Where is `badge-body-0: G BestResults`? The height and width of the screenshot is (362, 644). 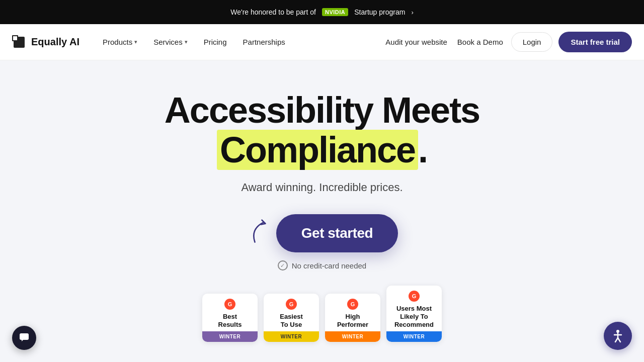 badge-body-0: G BestResults is located at coordinates (230, 313).